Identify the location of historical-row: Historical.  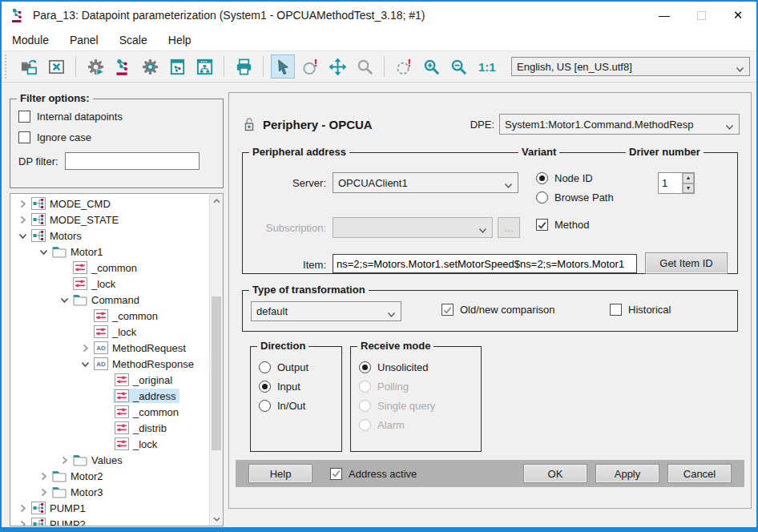
(640, 309).